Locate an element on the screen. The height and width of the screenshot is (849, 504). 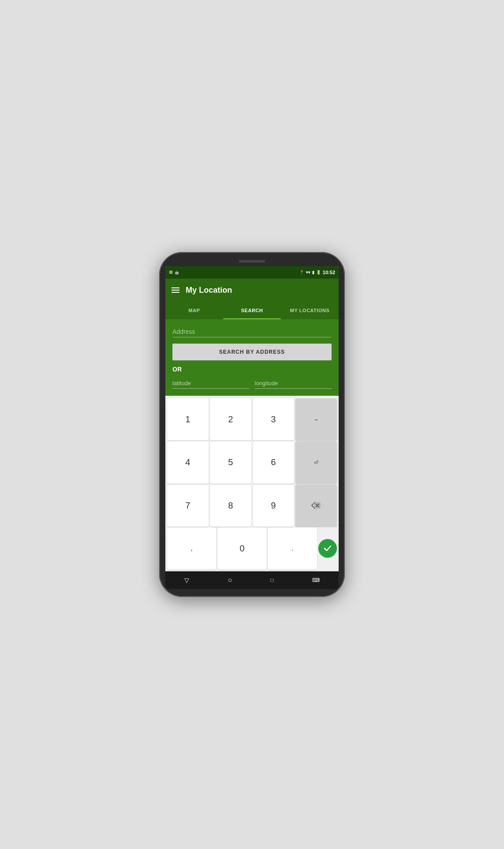
android-status-icon: 🤖 is located at coordinates (177, 272).